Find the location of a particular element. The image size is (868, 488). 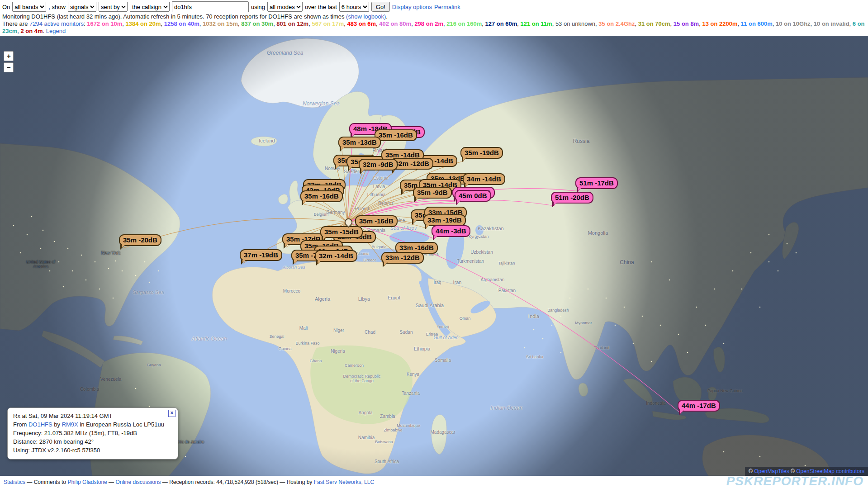

reception-balloon: 35m -9dB is located at coordinates (432, 193).